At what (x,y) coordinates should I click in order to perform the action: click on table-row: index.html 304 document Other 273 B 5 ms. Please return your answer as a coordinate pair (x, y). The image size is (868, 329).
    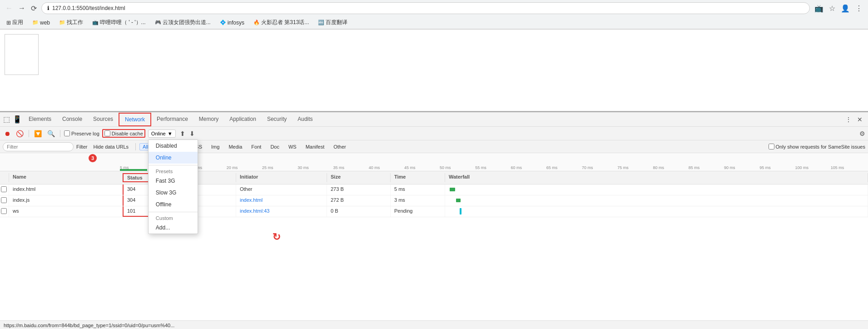
    Looking at the image, I should click on (434, 190).